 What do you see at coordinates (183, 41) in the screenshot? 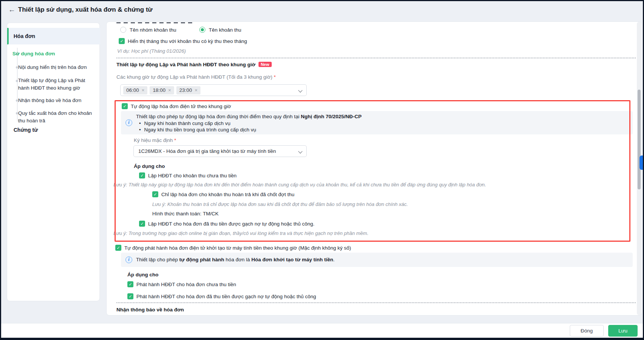
I see `checkbox-hien-thi-thang-thu: ✓ Hiển thị tháng thu với khoản thu có kỳ…` at bounding box center [183, 41].